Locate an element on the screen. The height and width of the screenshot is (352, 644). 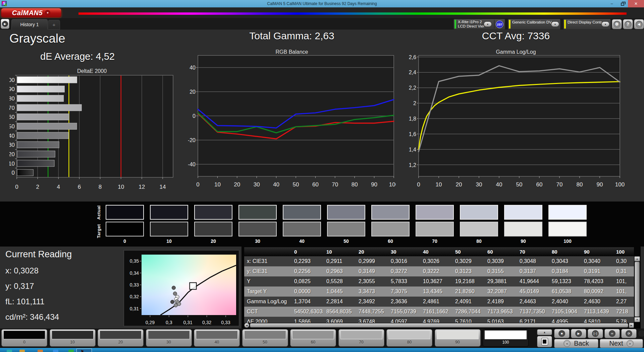
pattern-button-0: 0 is located at coordinates (24, 338).